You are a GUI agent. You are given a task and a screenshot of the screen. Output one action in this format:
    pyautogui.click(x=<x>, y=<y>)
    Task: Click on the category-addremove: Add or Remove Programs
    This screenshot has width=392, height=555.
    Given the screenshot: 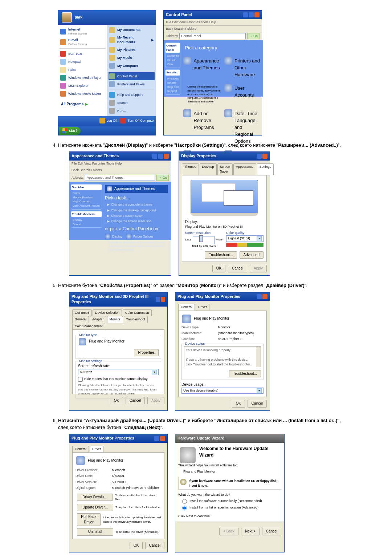 What is the action you would take?
    pyautogui.click(x=202, y=127)
    